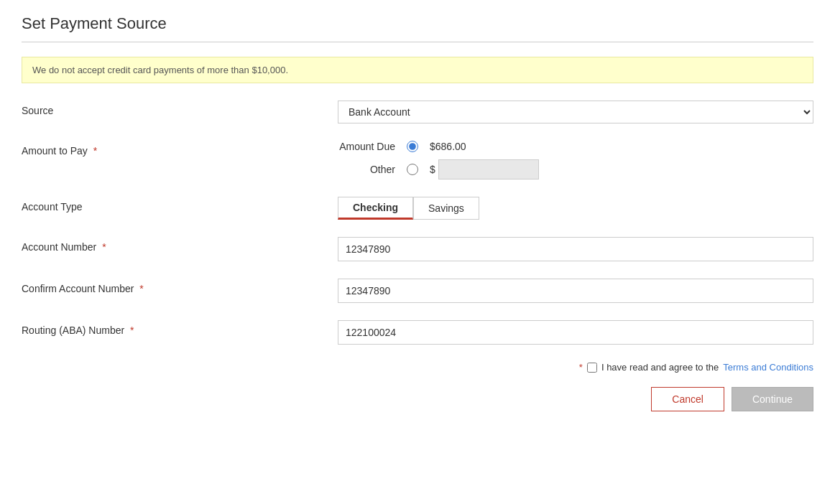  Describe the element at coordinates (180, 108) in the screenshot. I see `source-label: Source` at that location.